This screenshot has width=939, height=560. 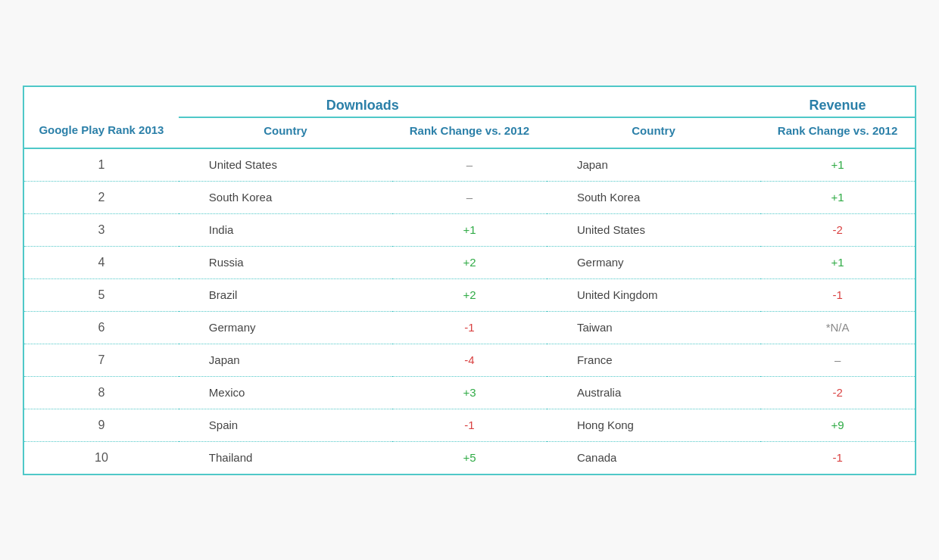 What do you see at coordinates (469, 295) in the screenshot?
I see `table-row: 5 Brazil +2 United Kingdom -1` at bounding box center [469, 295].